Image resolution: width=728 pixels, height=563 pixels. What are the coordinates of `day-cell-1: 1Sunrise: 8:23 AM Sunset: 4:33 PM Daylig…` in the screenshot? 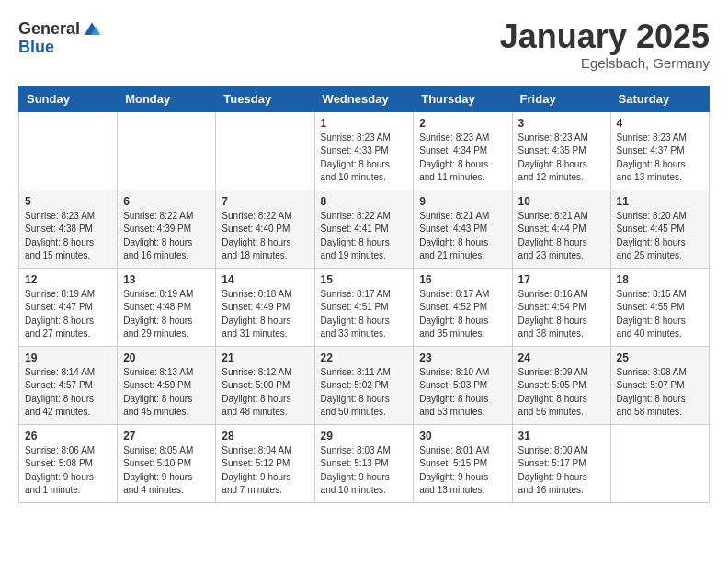 It's located at (364, 151).